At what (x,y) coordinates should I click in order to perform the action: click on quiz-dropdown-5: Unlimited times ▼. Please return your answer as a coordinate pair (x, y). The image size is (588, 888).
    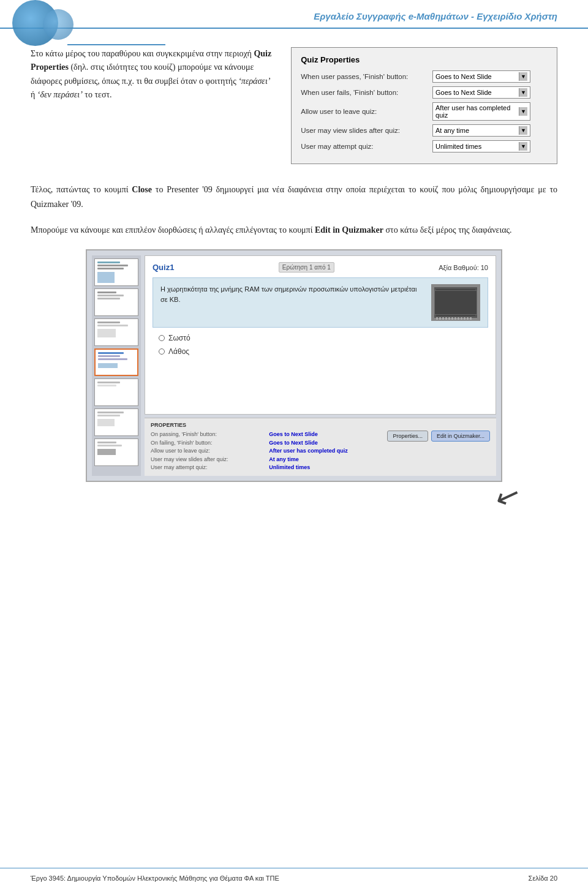
    Looking at the image, I should click on (481, 146).